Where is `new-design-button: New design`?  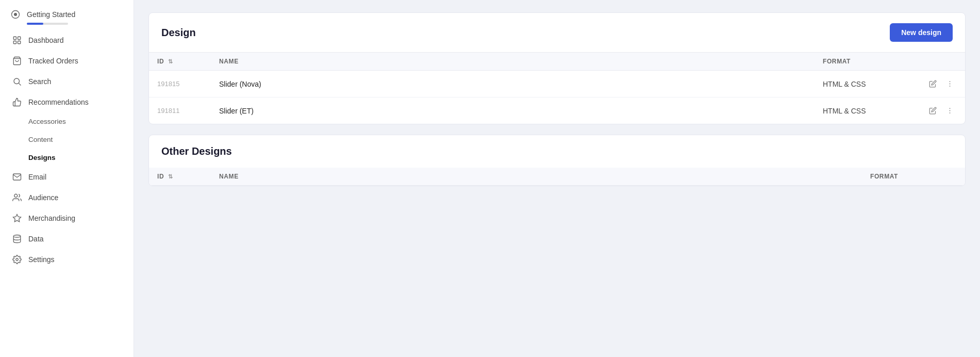
new-design-button: New design is located at coordinates (921, 33).